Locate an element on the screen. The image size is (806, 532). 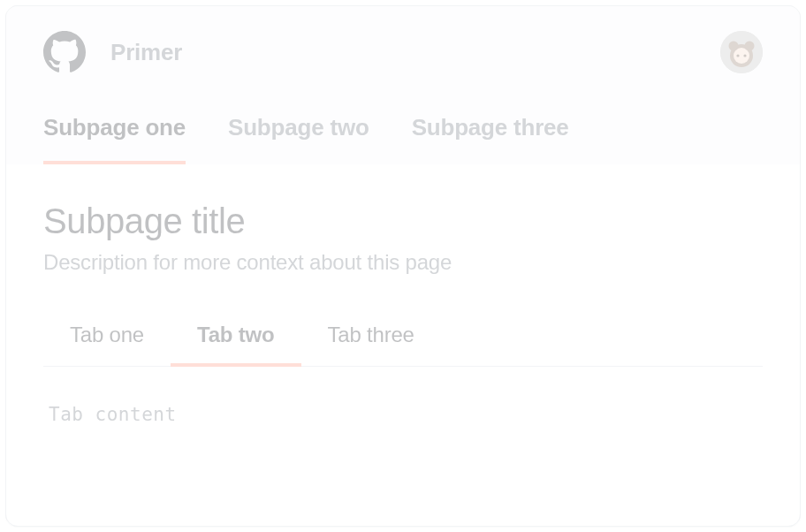
brand-left: Primer is located at coordinates (113, 52).